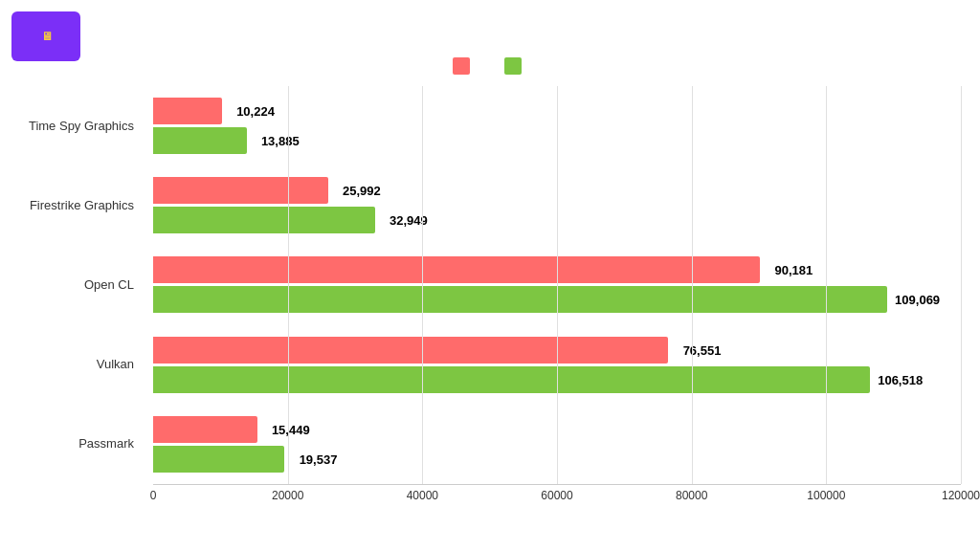 This screenshot has width=980, height=551. Describe the element at coordinates (691, 496) in the screenshot. I see `x-tick-label: 80000` at that location.